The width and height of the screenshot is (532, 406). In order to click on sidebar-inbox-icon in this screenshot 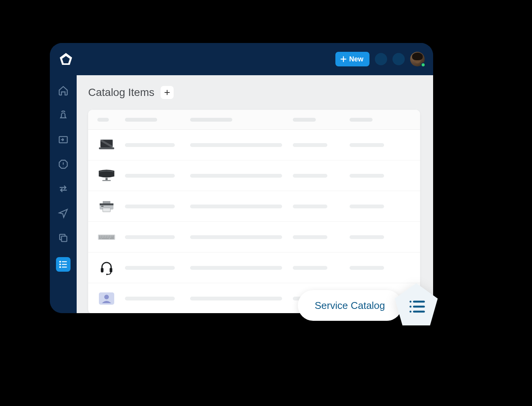, I will do `click(63, 140)`.